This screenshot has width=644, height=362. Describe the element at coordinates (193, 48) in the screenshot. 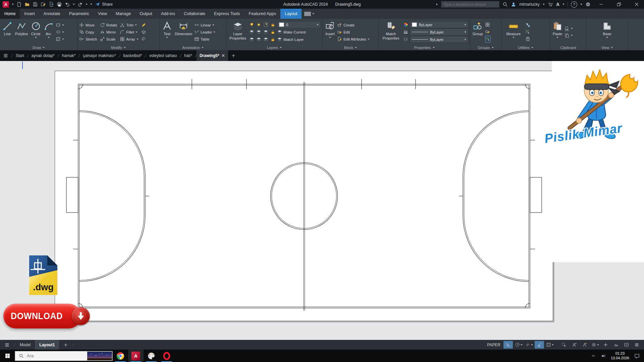

I see `panel-annotation-title: Annotation` at that location.